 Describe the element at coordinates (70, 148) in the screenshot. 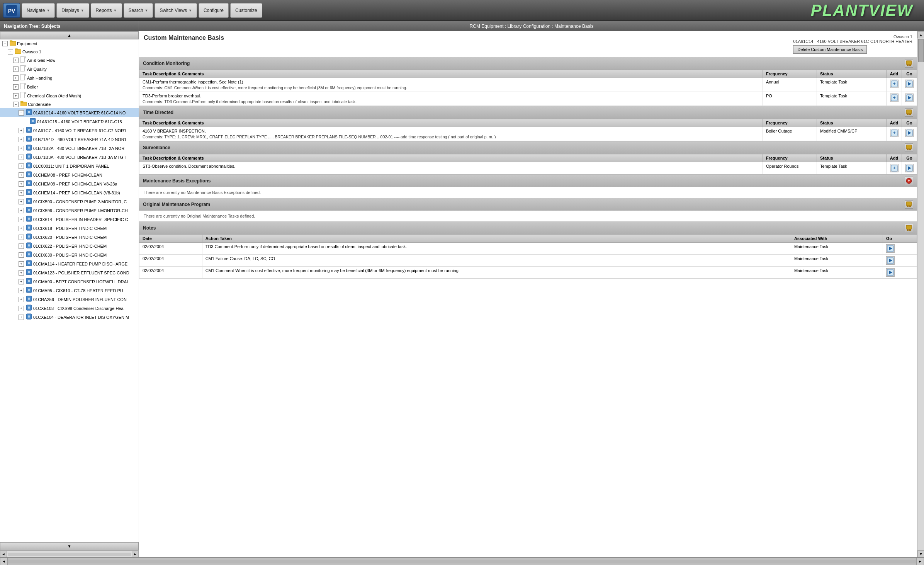

I see `tree-item: +01B71B2A - 480 VOLT BREAKER 71B- 2A NOR` at that location.